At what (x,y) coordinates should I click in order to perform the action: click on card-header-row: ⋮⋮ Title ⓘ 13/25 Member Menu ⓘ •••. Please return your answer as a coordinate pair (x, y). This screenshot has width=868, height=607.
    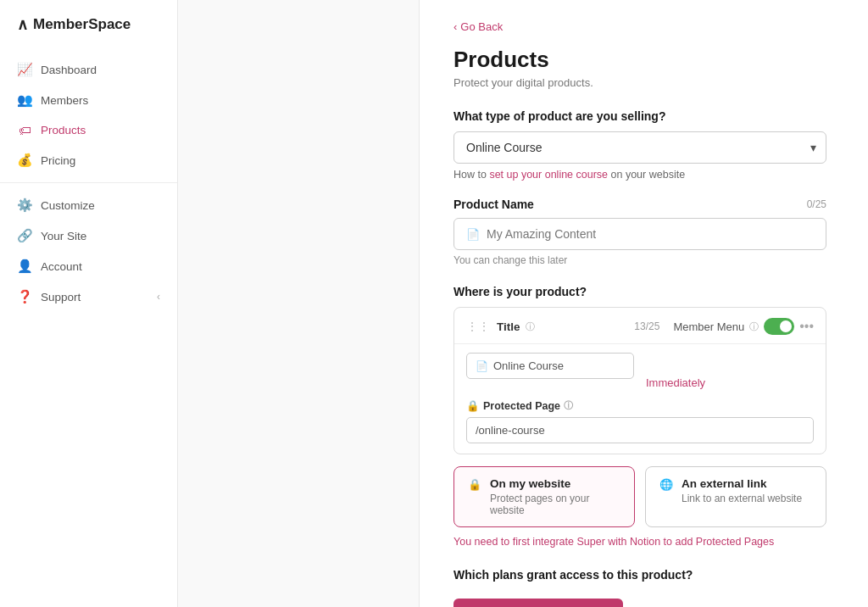
    Looking at the image, I should click on (640, 326).